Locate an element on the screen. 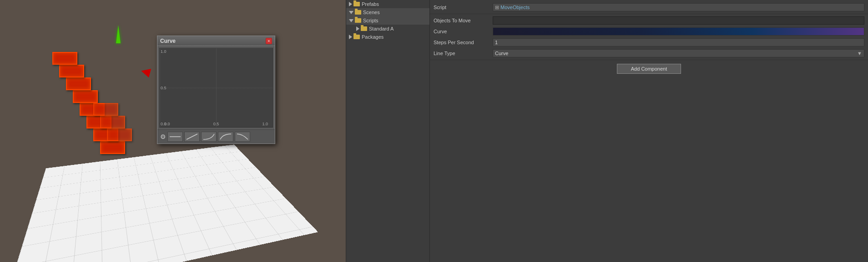  y-label-mid: 0.5 is located at coordinates (164, 88).